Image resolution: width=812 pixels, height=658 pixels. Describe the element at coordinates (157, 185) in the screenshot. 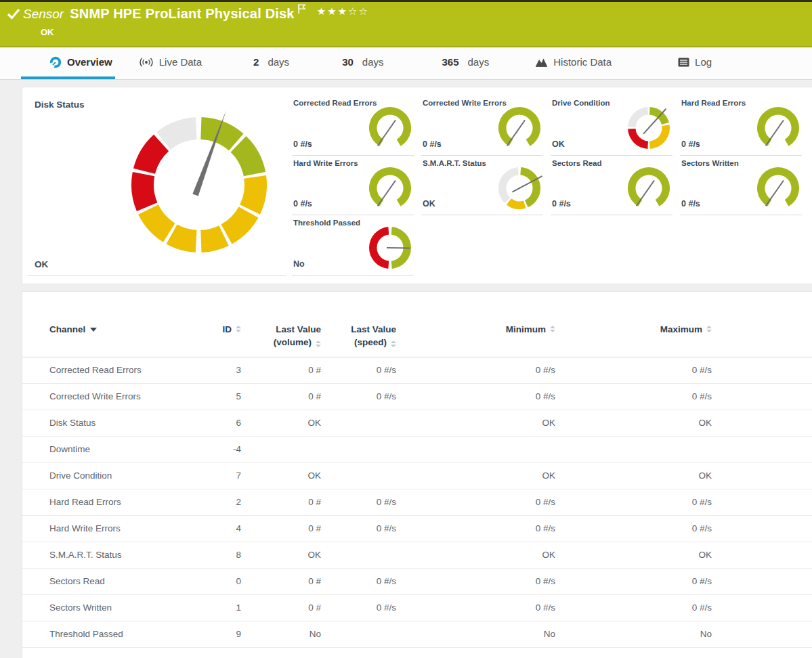

I see `disk-status-gauge-panel: Disk Status OK` at that location.